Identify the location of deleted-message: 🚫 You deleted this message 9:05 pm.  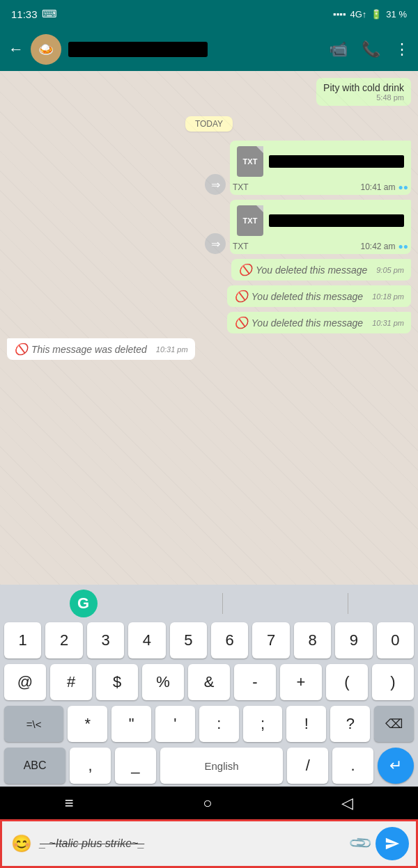
(321, 270).